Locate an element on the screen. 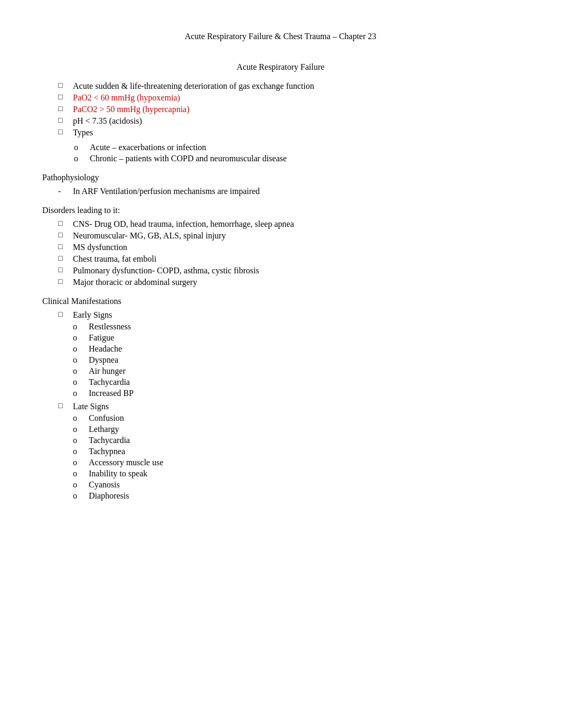 The width and height of the screenshot is (561, 728). early-sign-5: o Air hunger is located at coordinates (104, 371).